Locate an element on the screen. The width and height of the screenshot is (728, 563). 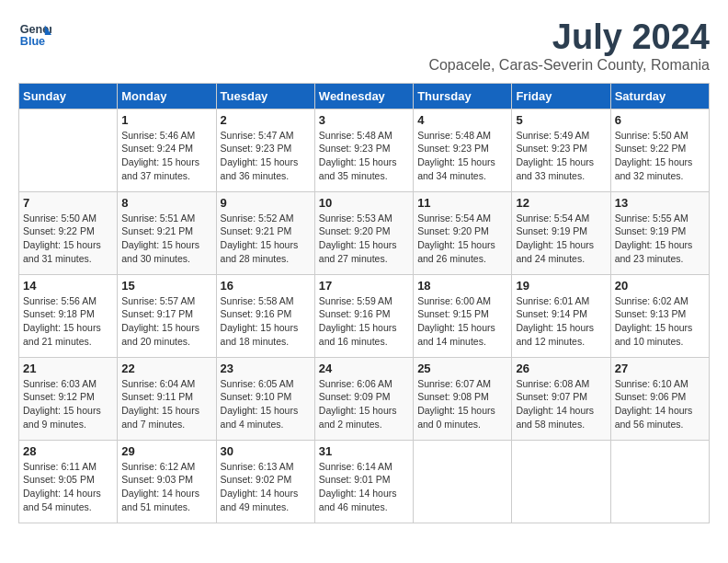
day-info: Sunrise: 6:07 AM Sunset: 9:08 PM Dayligh… is located at coordinates (462, 405).